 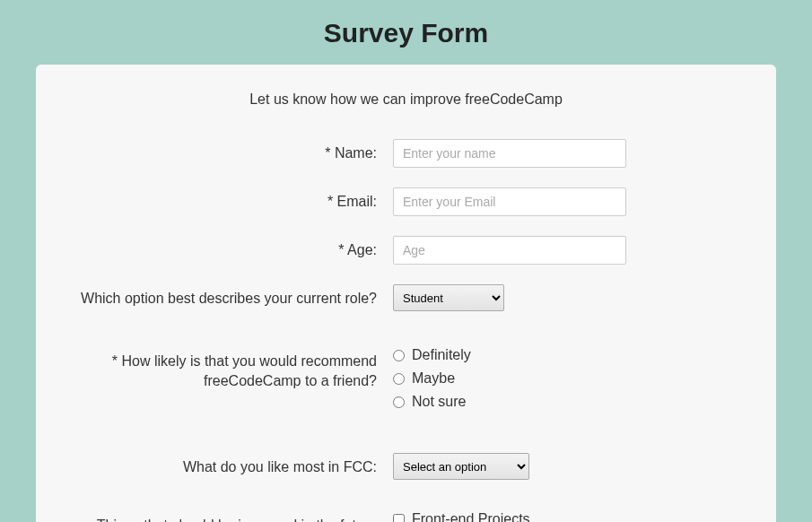 What do you see at coordinates (398, 402) in the screenshot?
I see `recommend-radio-notsure` at bounding box center [398, 402].